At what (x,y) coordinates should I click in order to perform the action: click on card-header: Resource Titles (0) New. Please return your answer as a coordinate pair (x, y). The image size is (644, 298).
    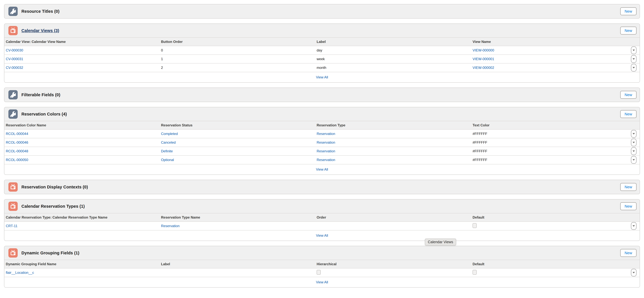
    Looking at the image, I should click on (322, 11).